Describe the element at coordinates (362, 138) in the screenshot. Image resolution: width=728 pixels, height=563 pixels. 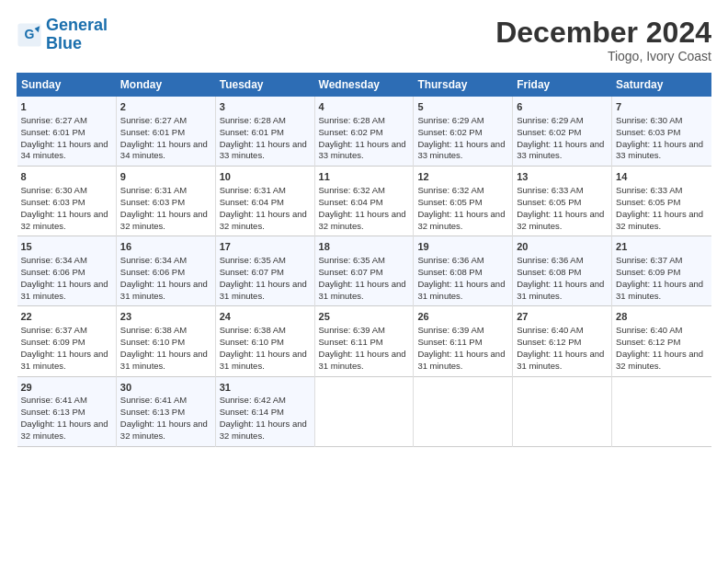
I see `day-info: Sunrise: 6:28 AMSunset: 6:02 PMDaylight:…` at that location.